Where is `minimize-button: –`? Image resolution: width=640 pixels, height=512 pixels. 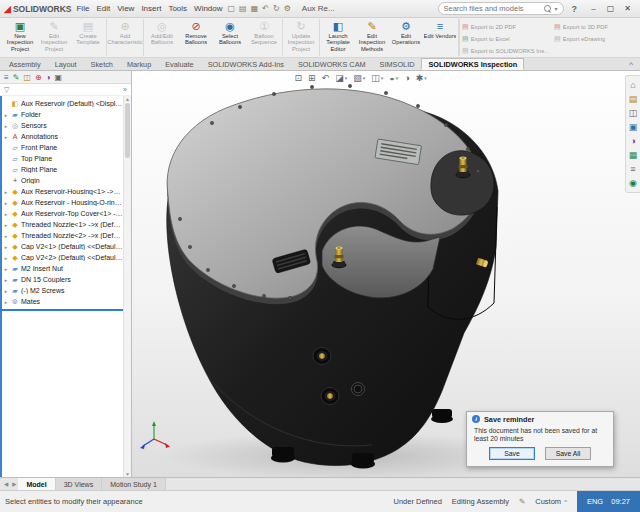 minimize-button: – is located at coordinates (594, 9).